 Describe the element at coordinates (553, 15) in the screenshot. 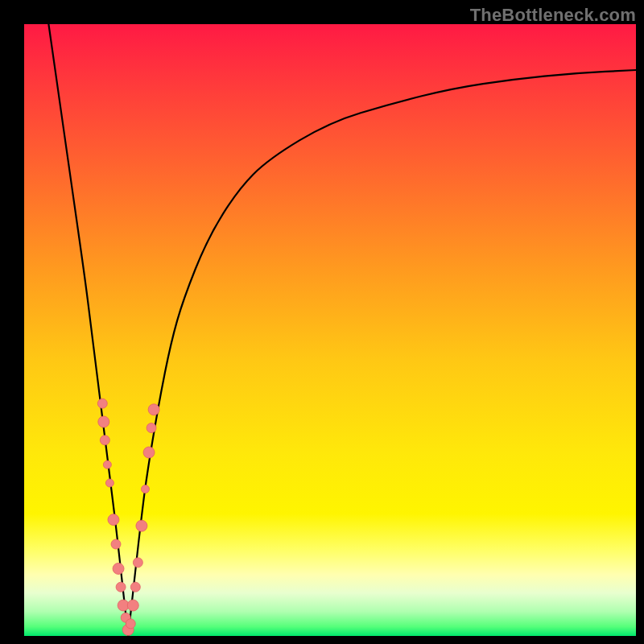

I see `watermark-text: TheBottleneck.com` at that location.